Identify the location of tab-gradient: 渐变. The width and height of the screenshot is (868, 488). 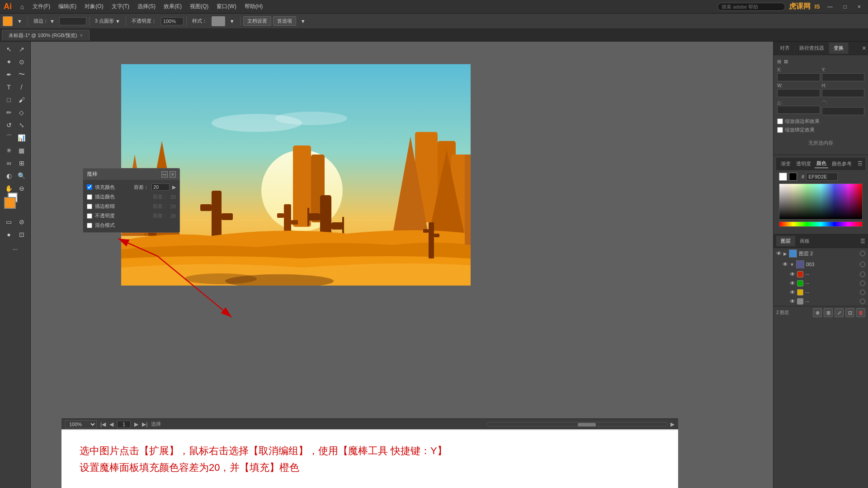
(786, 164).